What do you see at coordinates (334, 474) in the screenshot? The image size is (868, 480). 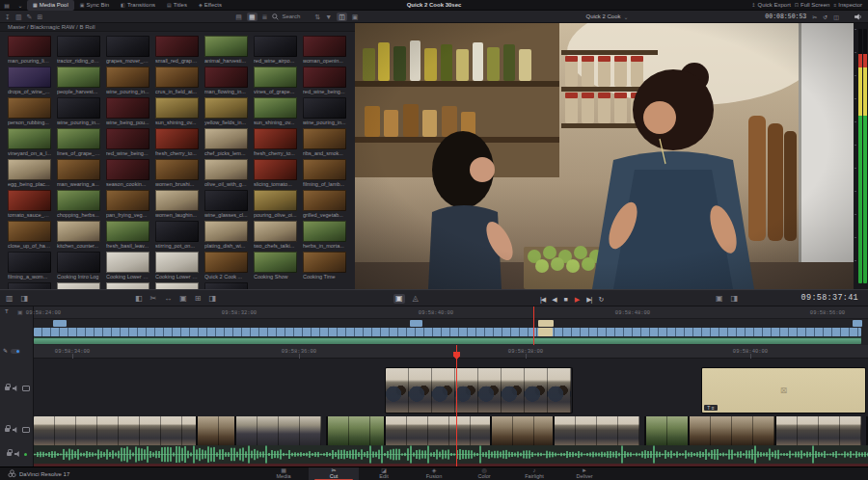 I see `page-cut: ✂Cut` at bounding box center [334, 474].